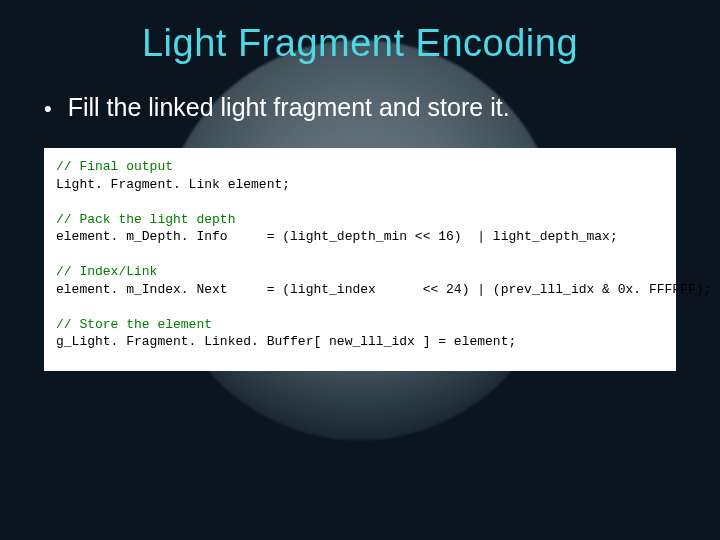 This screenshot has height=540, width=720. I want to click on code-line: g_Light. Fragment. Linked. Buffer[ new_l…, so click(360, 342).